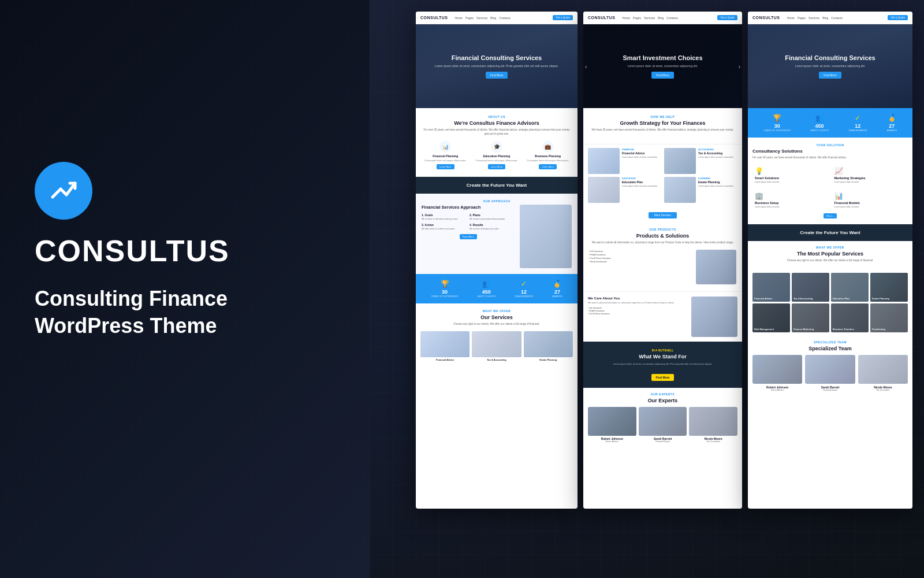  I want to click on panel2-care-left: We Care About You We want to submit all …, so click(638, 317).